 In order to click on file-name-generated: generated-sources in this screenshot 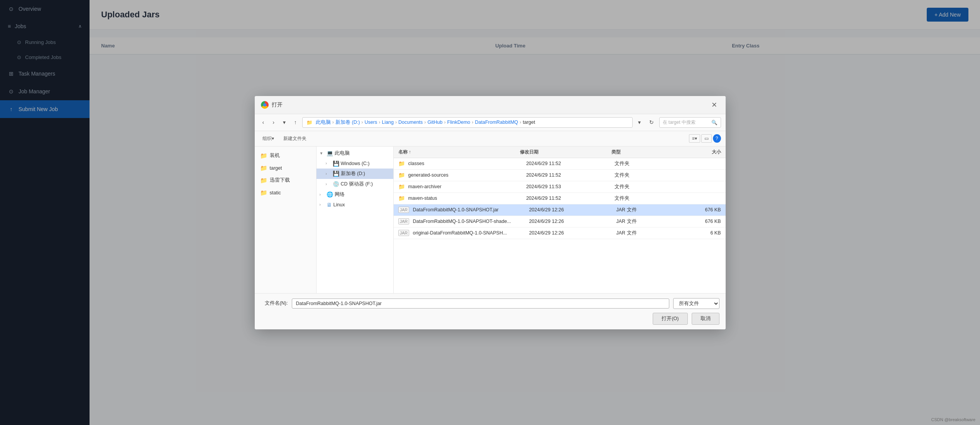, I will do `click(467, 175)`.